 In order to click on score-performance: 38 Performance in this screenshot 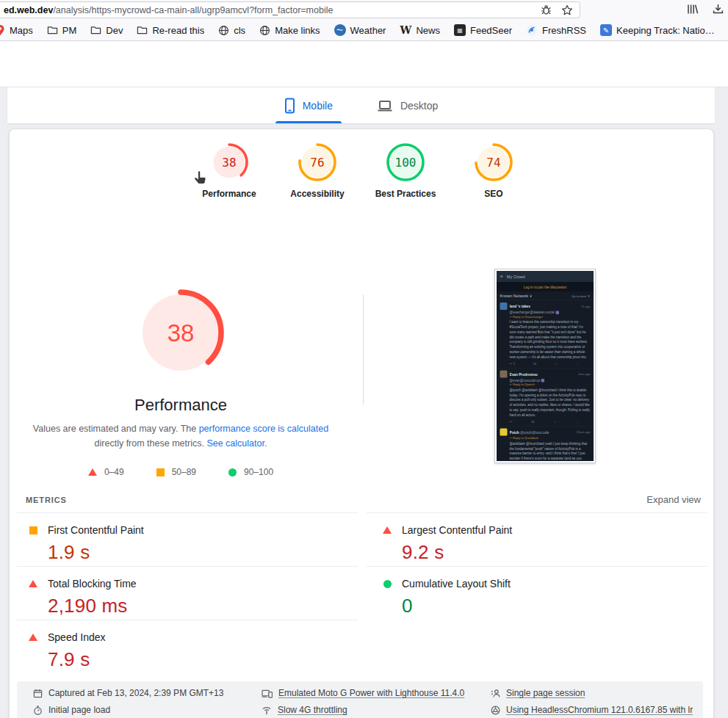, I will do `click(229, 170)`.